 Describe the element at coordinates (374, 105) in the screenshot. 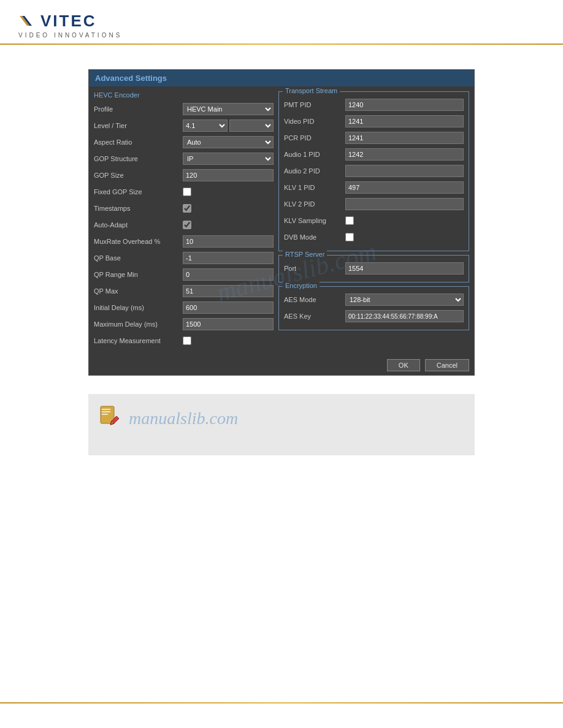

I see `pmt-pid-row: PMT PID 1240` at that location.